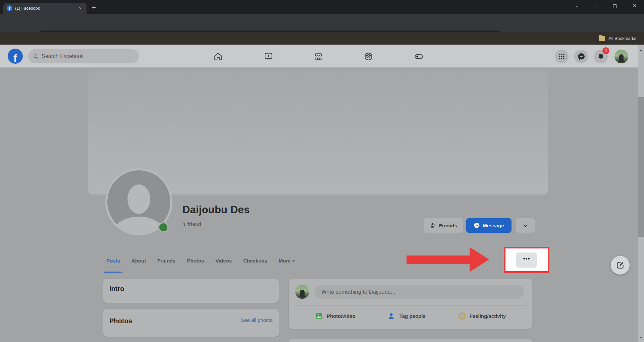 The height and width of the screenshot is (342, 644). What do you see at coordinates (493, 225) in the screenshot?
I see `message-button-label: Message` at bounding box center [493, 225].